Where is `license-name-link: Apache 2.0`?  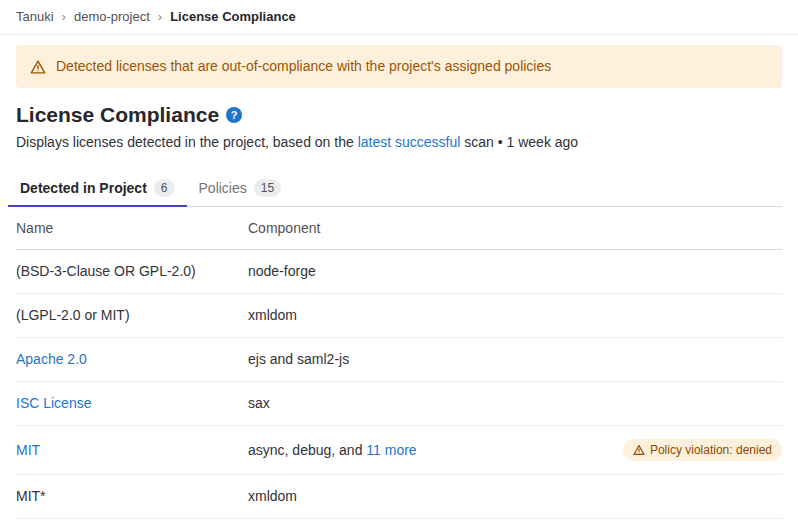
license-name-link: Apache 2.0 is located at coordinates (52, 359).